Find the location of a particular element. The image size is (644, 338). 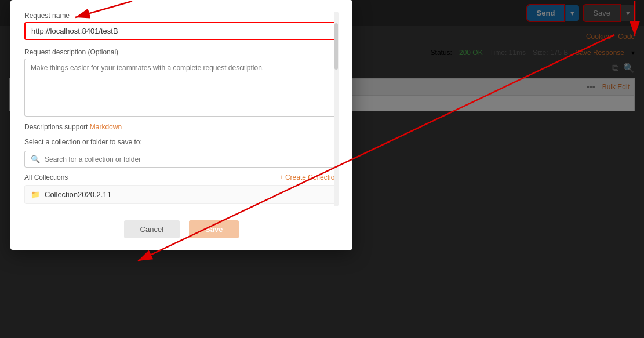

collection-item: 📁 Collection2020.2.11 is located at coordinates (181, 195).